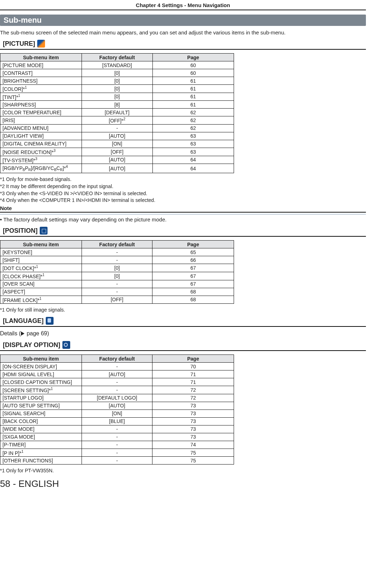  I want to click on table-cell-item: [CLOCK PHASE]*1, so click(41, 276).